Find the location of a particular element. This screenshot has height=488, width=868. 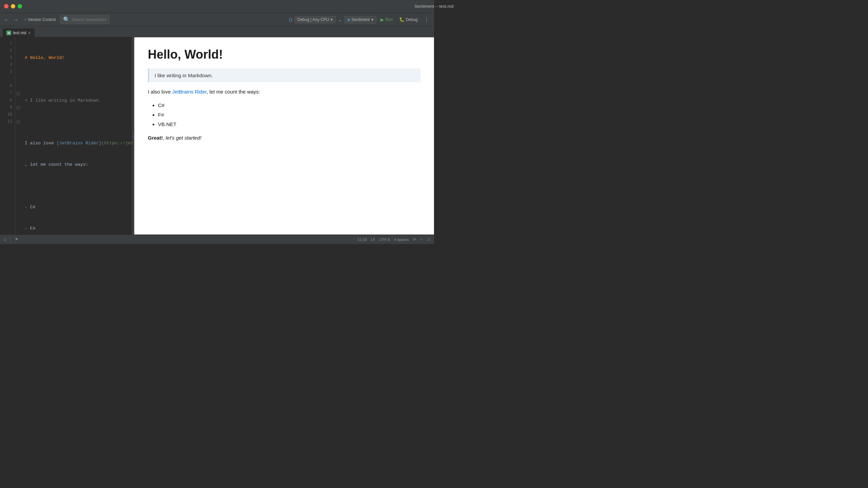

preview-para-prefix: I also love is located at coordinates (160, 92).